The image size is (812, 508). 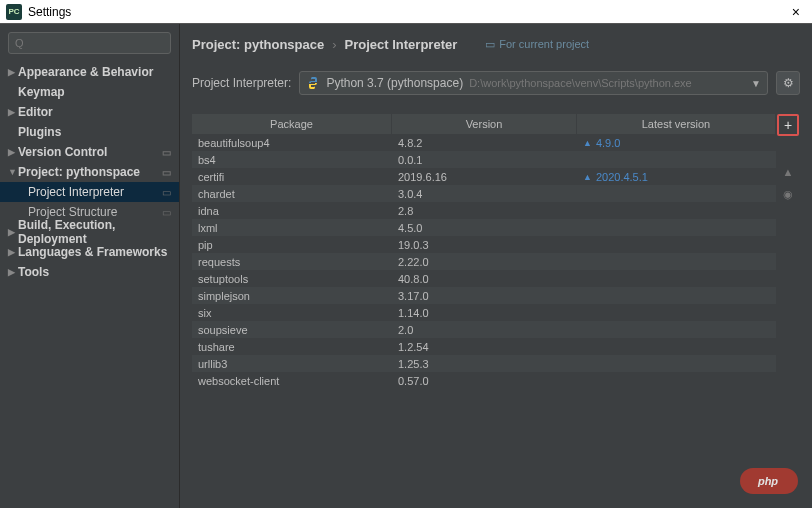 I want to click on cell-package: six, so click(x=292, y=313).